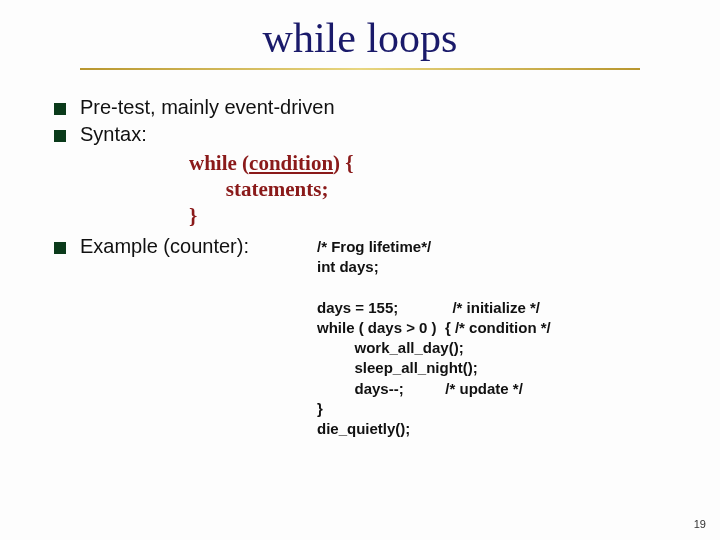 The height and width of the screenshot is (540, 720). Describe the element at coordinates (219, 163) in the screenshot. I see `syntax-while: while (` at that location.